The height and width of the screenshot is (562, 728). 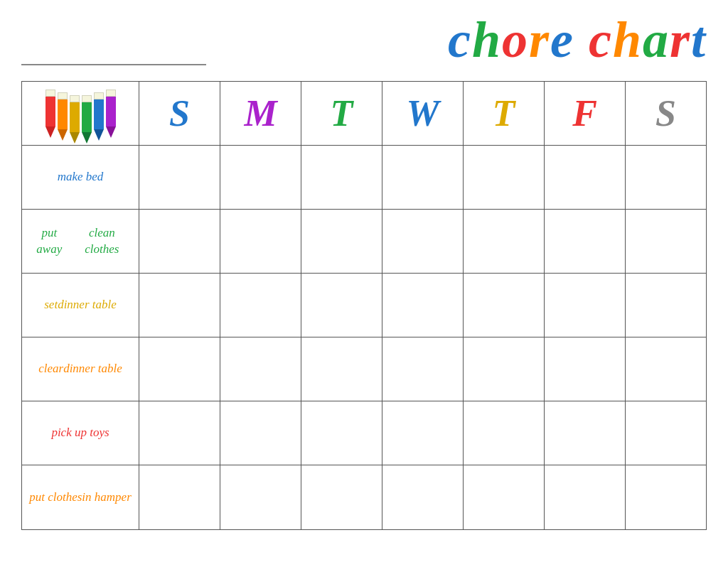 I want to click on day-header-4: T, so click(x=504, y=114).